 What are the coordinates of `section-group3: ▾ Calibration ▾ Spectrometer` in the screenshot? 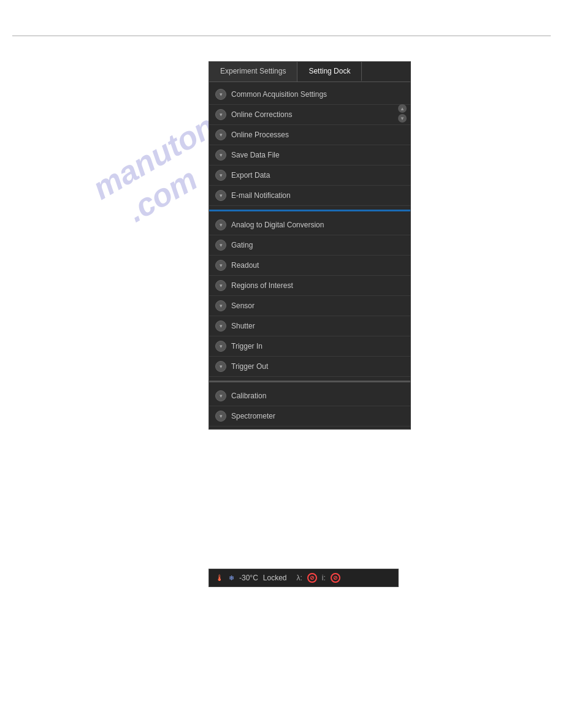 It's located at (310, 406).